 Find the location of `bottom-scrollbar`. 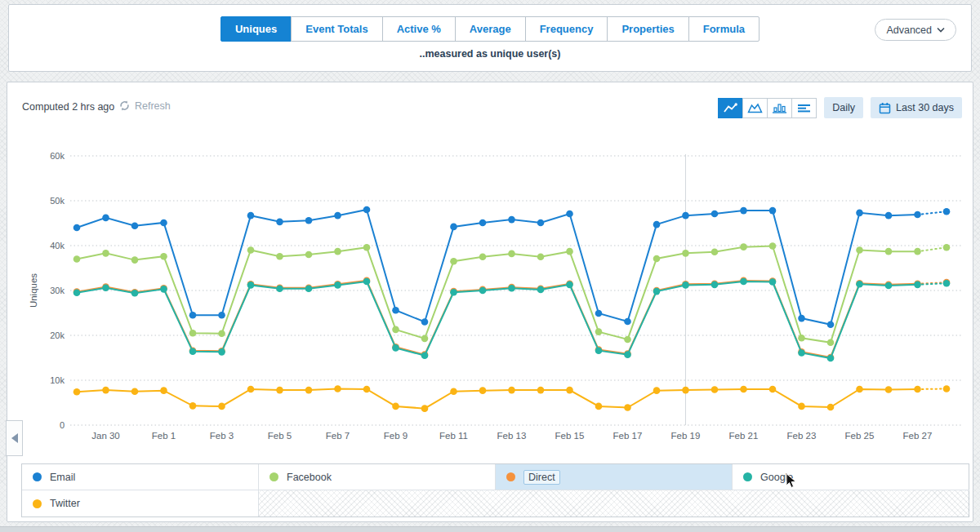

bottom-scrollbar is located at coordinates (490, 529).